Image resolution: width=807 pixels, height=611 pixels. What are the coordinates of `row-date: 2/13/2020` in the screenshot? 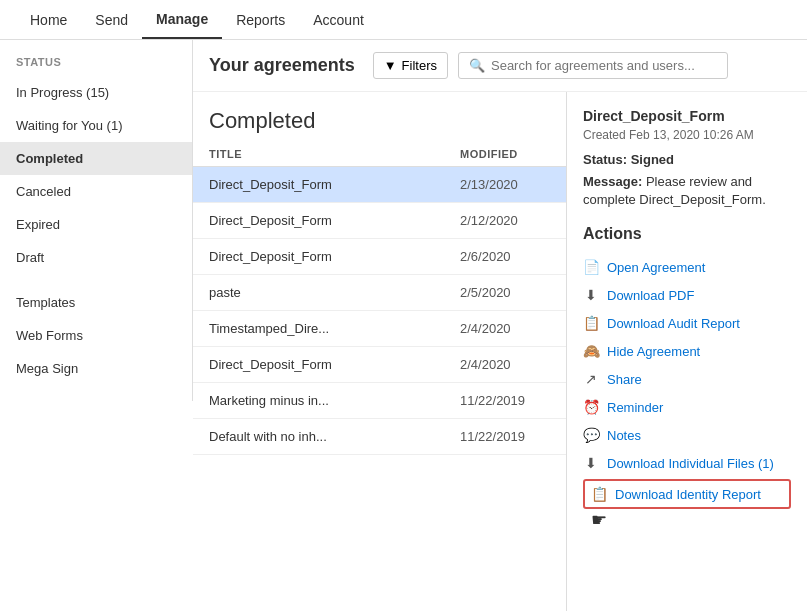 It's located at (505, 184).